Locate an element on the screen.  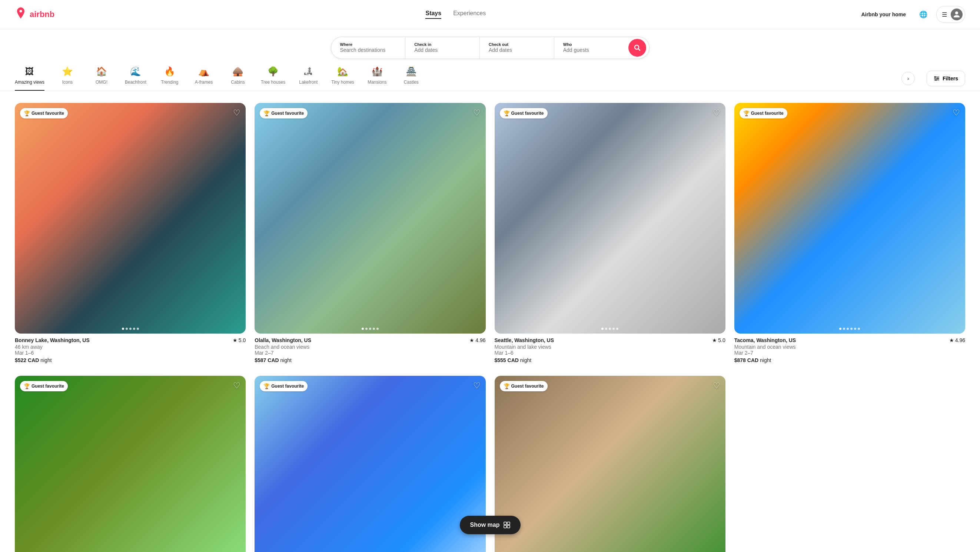
checkout-input: Add dates is located at coordinates (501, 50).